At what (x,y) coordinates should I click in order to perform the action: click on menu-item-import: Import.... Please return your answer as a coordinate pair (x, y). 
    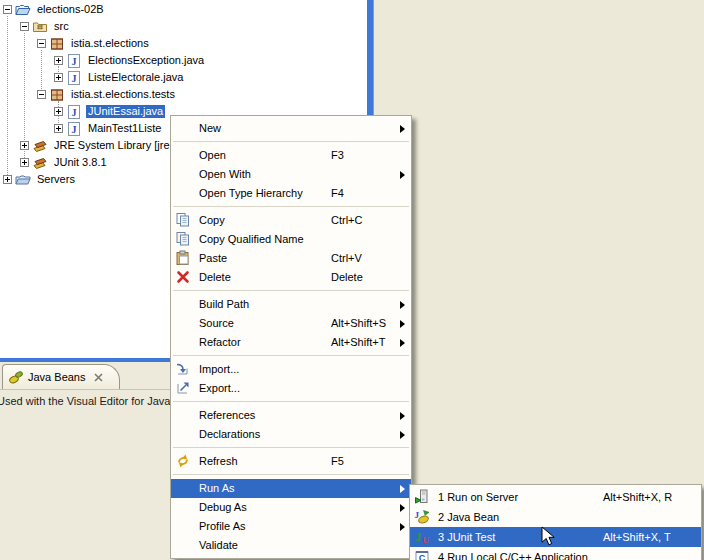
    Looking at the image, I should click on (291, 370).